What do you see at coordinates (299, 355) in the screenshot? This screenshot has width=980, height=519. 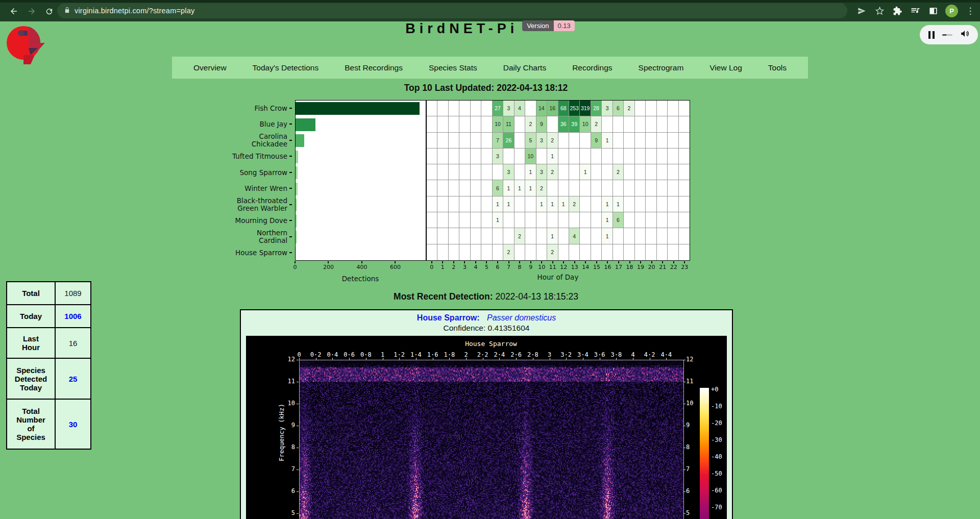 I see `spectrogram-time-tick: 0` at bounding box center [299, 355].